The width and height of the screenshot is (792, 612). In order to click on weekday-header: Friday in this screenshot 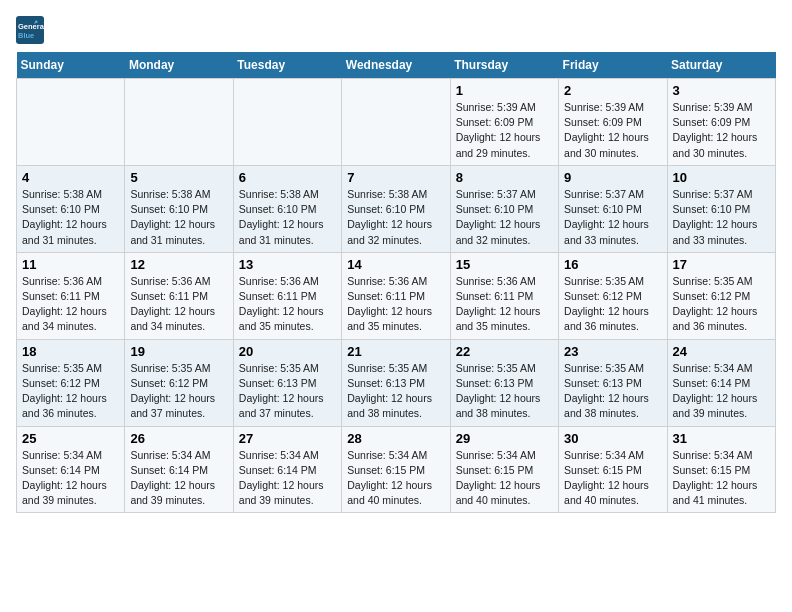, I will do `click(613, 66)`.